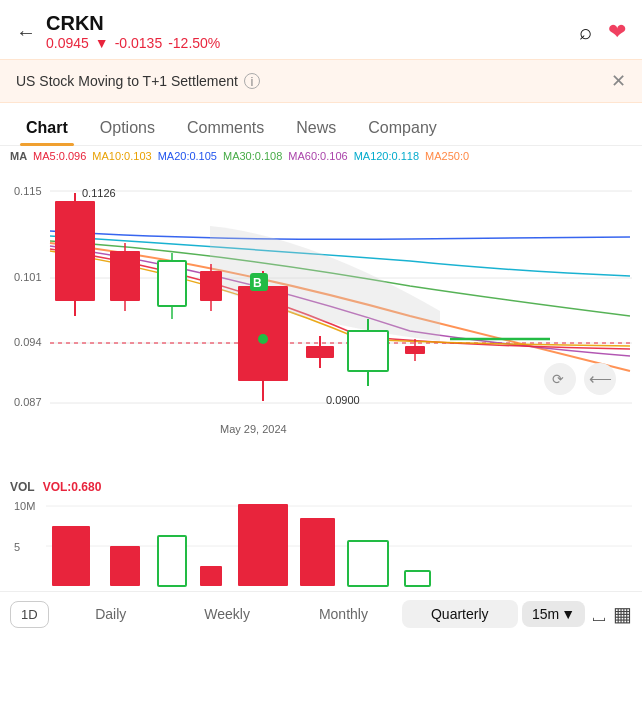 This screenshot has width=642, height=719. What do you see at coordinates (618, 81) in the screenshot?
I see `banner-close-button: ✕` at bounding box center [618, 81].